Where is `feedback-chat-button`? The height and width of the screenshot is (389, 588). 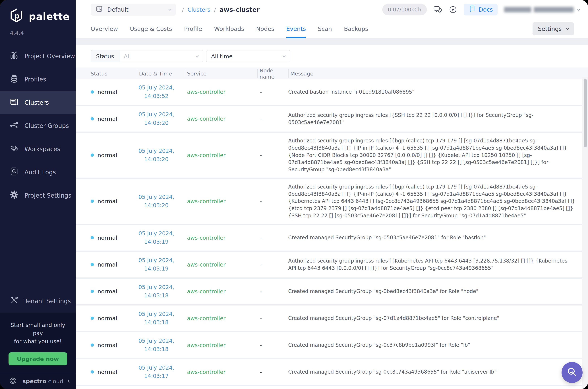
feedback-chat-button is located at coordinates (438, 9).